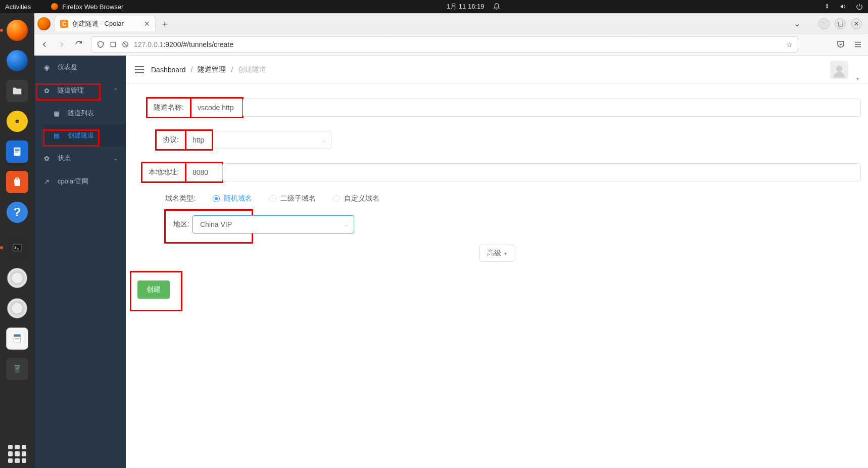 The height and width of the screenshot is (468, 868). I want to click on dock-files, so click(17, 91).